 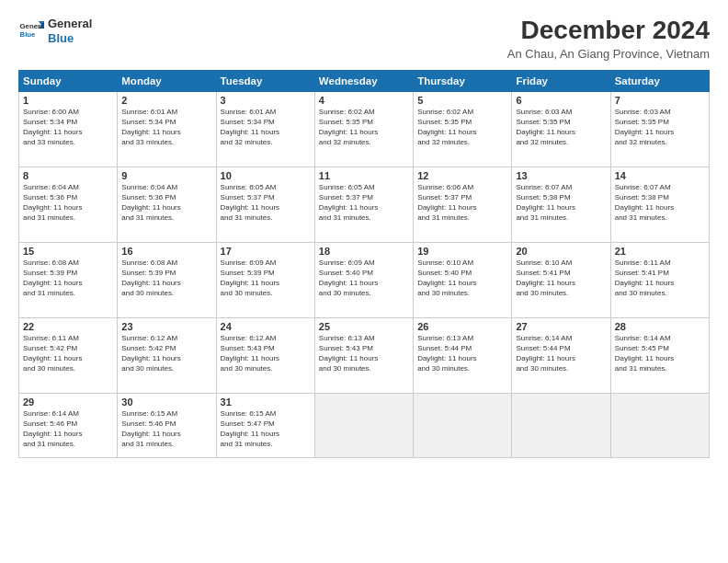 I want to click on calendar-cell: 4Sunrise: 6:02 AM Sunset: 5:35 PM Daylig…, so click(x=364, y=129).